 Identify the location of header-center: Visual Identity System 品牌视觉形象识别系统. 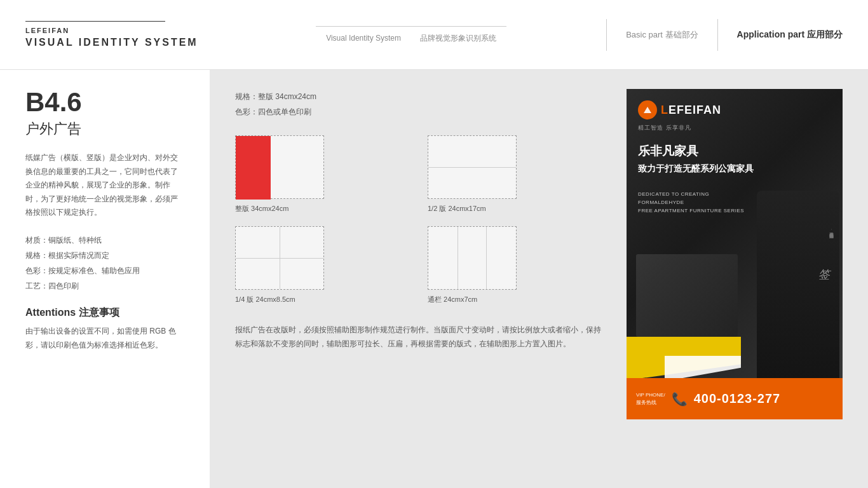
(411, 35).